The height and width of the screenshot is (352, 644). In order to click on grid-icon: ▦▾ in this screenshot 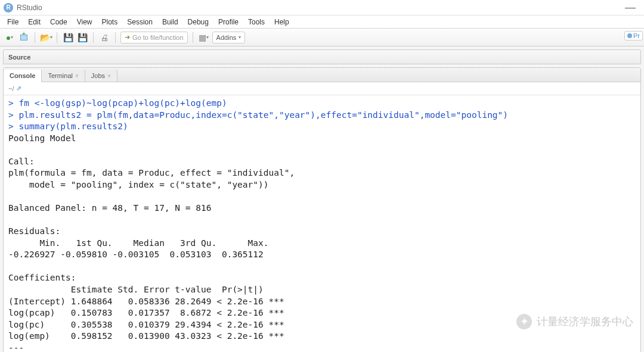, I will do `click(204, 38)`.